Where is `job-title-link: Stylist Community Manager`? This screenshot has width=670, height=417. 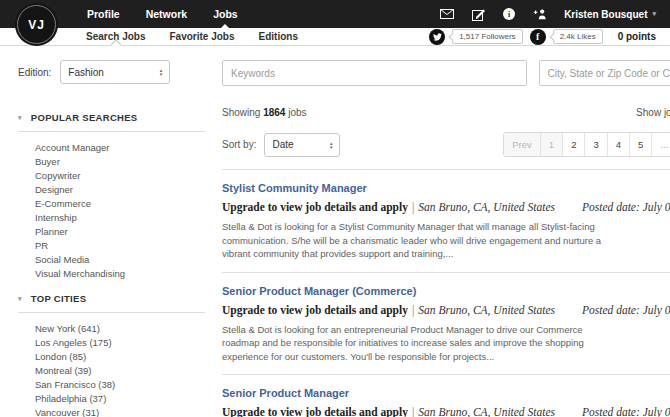 job-title-link: Stylist Community Manager is located at coordinates (294, 188).